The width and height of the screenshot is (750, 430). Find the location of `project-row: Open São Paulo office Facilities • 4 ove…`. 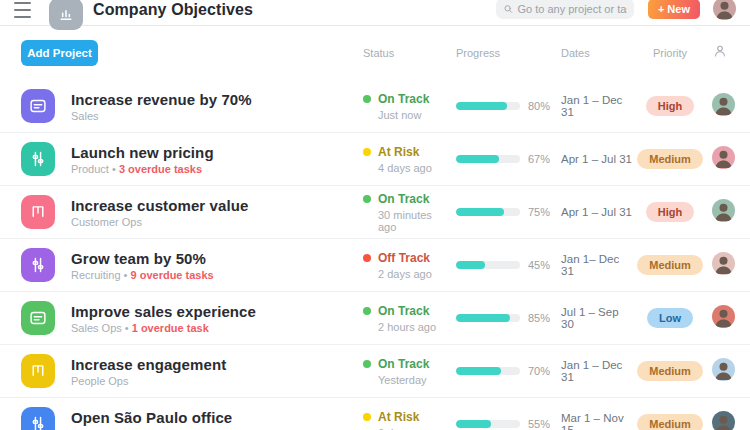

project-row: Open São Paulo office Facilities • 4 ove… is located at coordinates (375, 414).